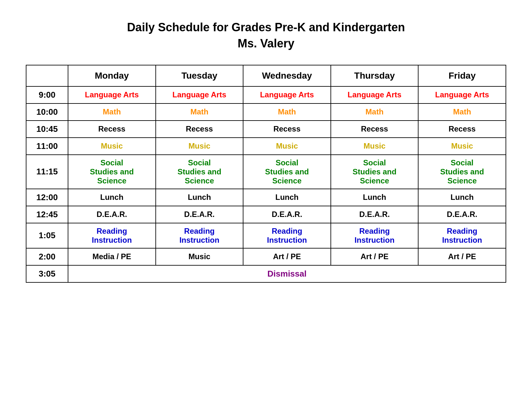 The height and width of the screenshot is (411, 532). I want to click on time-cell: 10:45, so click(47, 129).